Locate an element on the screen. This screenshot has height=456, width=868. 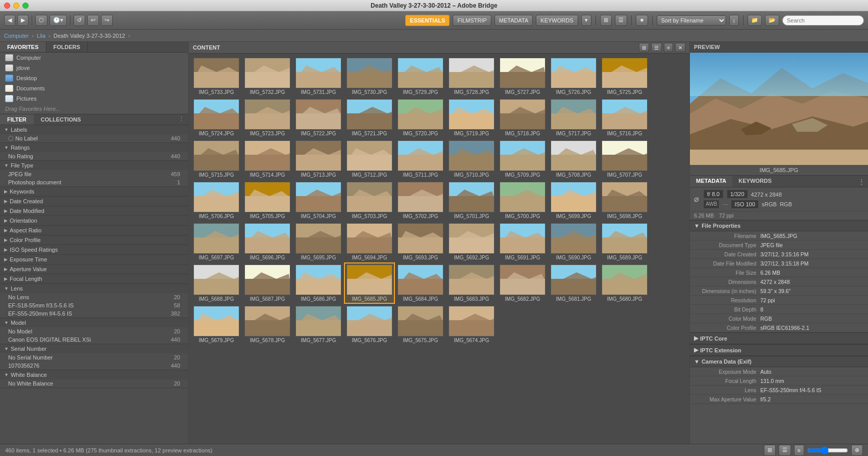
filter-aspectratio-header: ▶Aspect Ratio is located at coordinates (94, 230).